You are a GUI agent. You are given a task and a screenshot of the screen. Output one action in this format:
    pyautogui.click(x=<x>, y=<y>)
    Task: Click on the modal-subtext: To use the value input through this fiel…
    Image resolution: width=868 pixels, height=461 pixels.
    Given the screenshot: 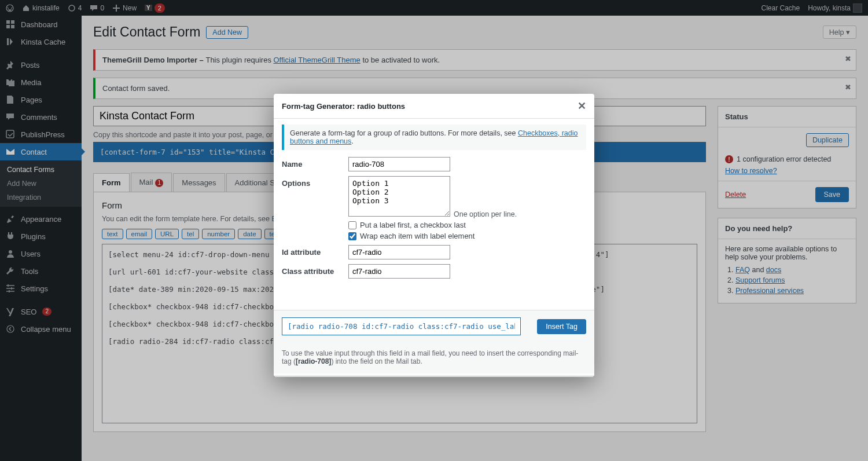 What is the action you would take?
    pyautogui.click(x=434, y=358)
    